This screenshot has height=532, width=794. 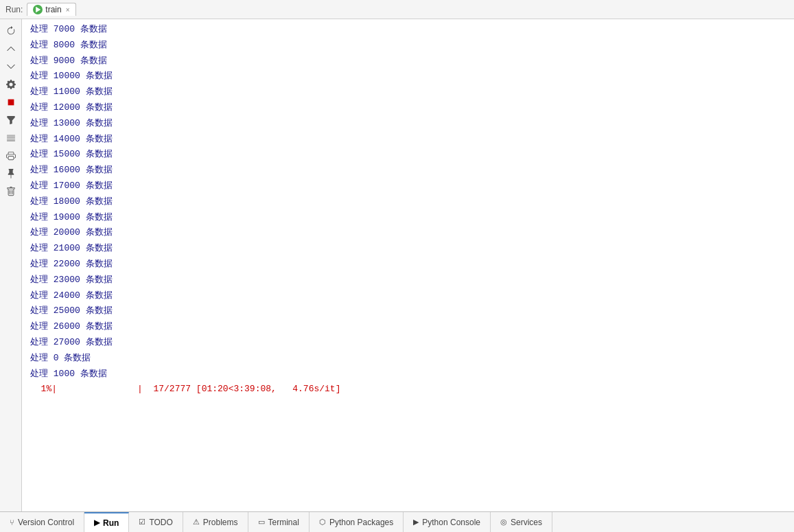 What do you see at coordinates (284, 522) in the screenshot?
I see `terminal-label: Terminal` at bounding box center [284, 522].